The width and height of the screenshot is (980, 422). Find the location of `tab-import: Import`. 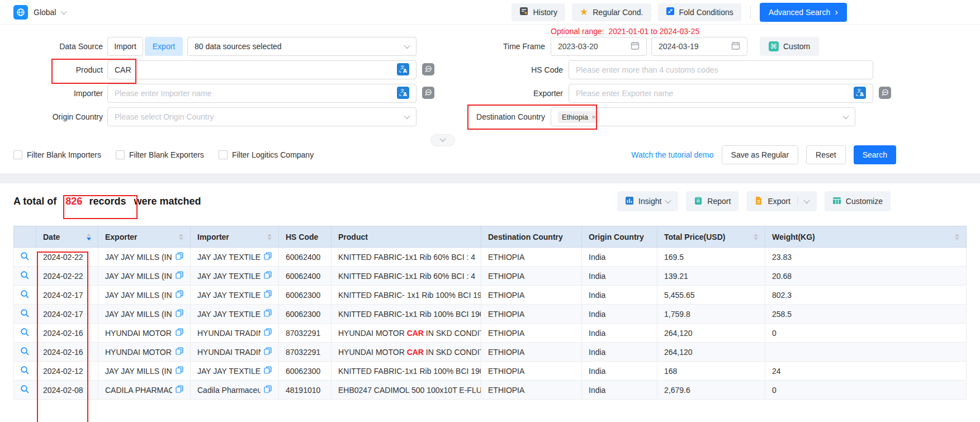

tab-import: Import is located at coordinates (125, 46).